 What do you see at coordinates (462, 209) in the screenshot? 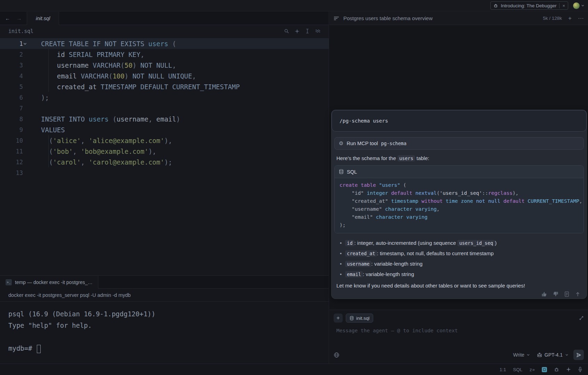
I see `sql-line: "username" character varying,` at bounding box center [462, 209].